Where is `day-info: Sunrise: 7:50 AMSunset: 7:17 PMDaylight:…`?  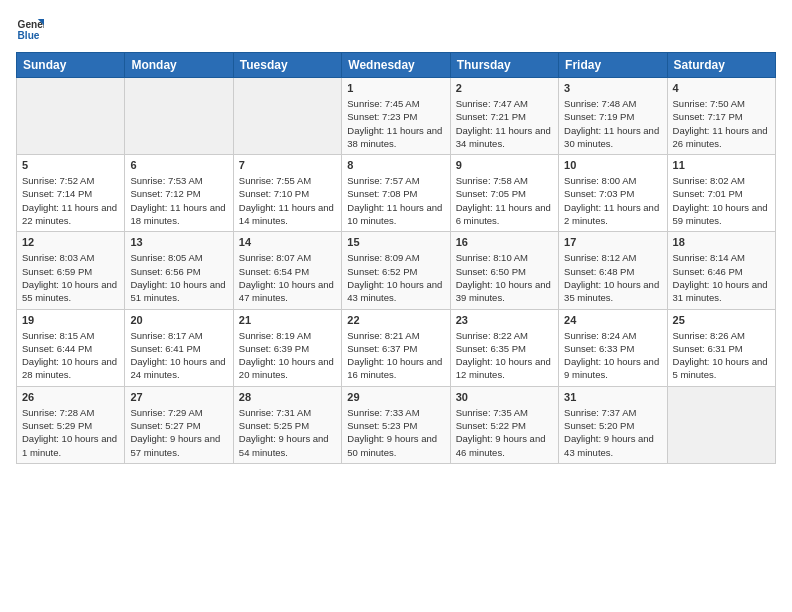 day-info: Sunrise: 7:50 AMSunset: 7:17 PMDaylight:… is located at coordinates (722, 124).